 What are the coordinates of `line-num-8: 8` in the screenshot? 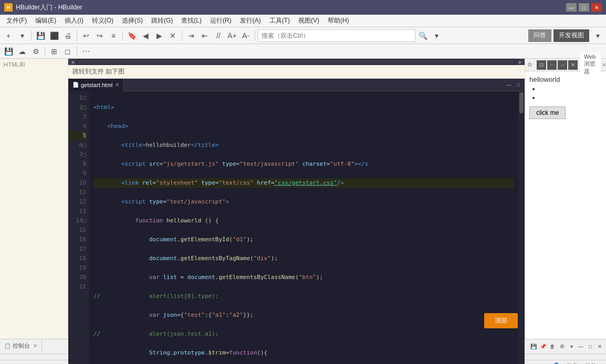 It's located at (77, 164).